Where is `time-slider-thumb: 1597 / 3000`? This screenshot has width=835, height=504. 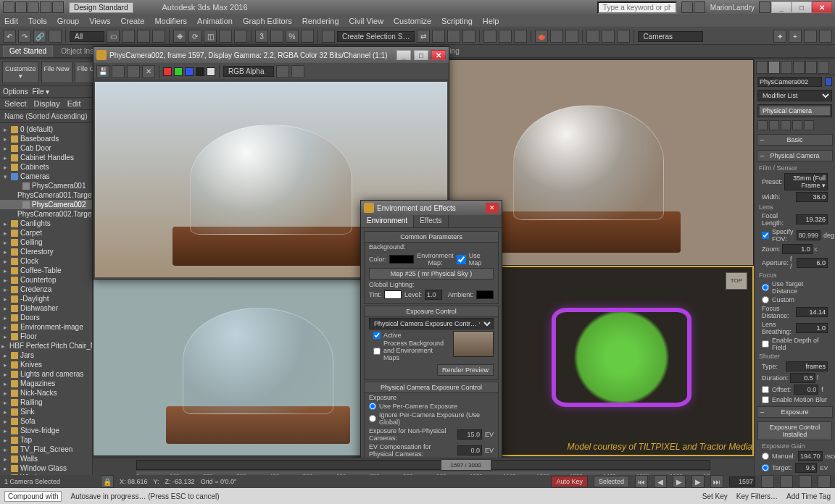
time-slider-thumb: 1597 / 3000 is located at coordinates (466, 465).